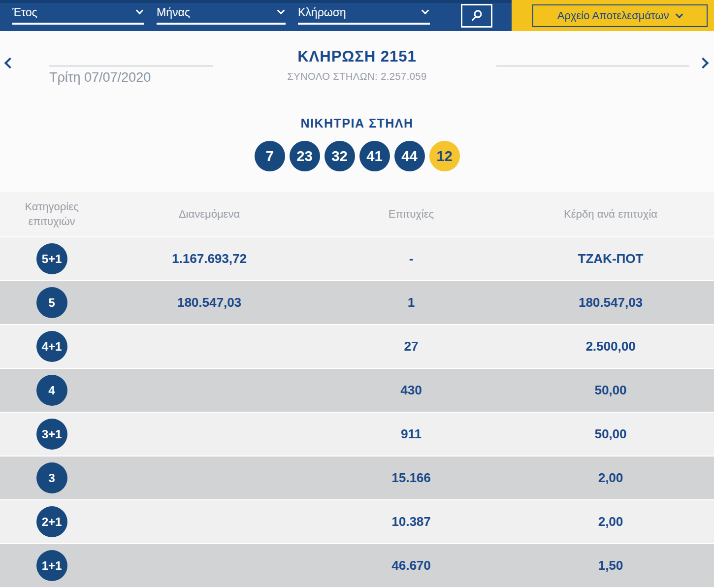 This screenshot has width=714, height=588. Describe the element at coordinates (52, 347) in the screenshot. I see `category-ball: 4+1` at that location.